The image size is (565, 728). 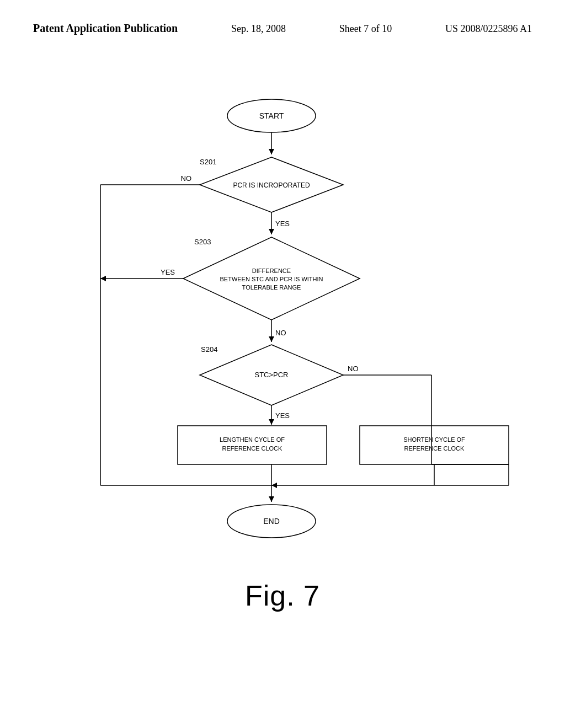 What do you see at coordinates (353, 368) in the screenshot?
I see `s204-no-label: NO` at bounding box center [353, 368].